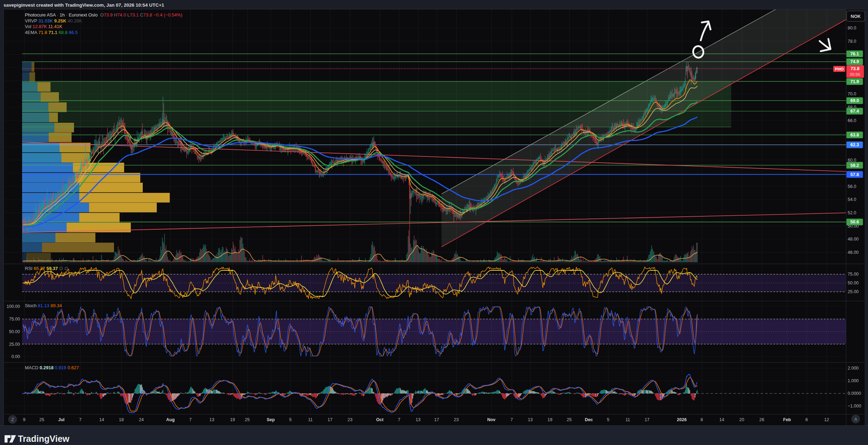  What do you see at coordinates (855, 222) in the screenshot?
I see `svg-text: 50.6` at bounding box center [855, 222].